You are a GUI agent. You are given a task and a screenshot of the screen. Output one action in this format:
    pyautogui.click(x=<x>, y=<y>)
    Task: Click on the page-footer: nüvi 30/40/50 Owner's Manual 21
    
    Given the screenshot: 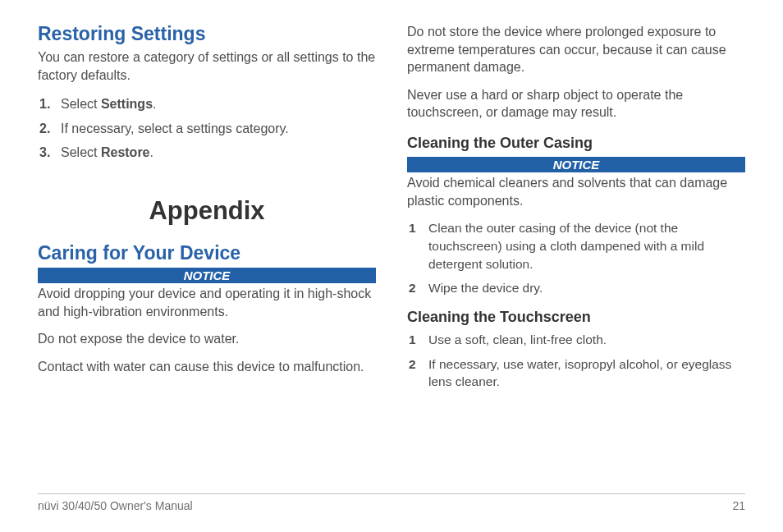 What is the action you would take?
    pyautogui.click(x=392, y=502)
    